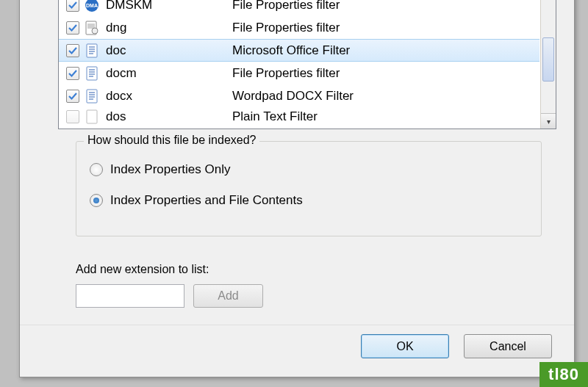  What do you see at coordinates (130, 296) in the screenshot?
I see `add-extension-input` at bounding box center [130, 296].